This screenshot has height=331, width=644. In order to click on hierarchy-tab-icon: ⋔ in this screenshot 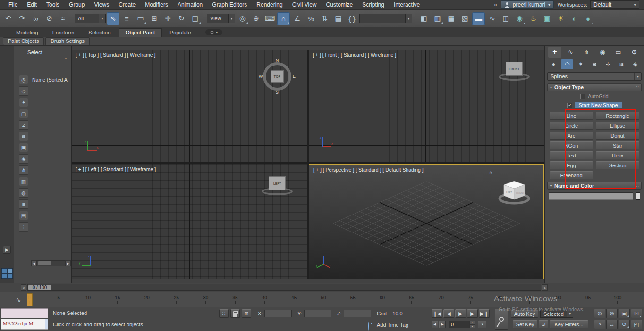, I will do `click(586, 52)`.